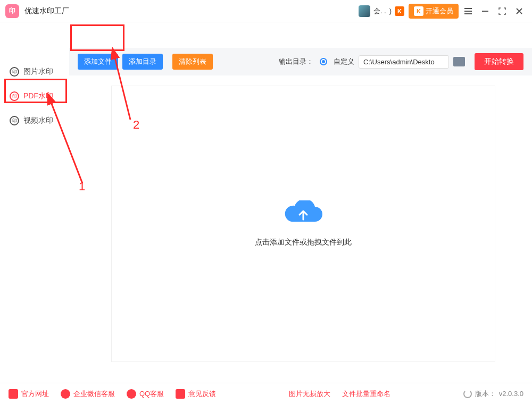 The image size is (532, 404). I want to click on folder-icon, so click(459, 62).